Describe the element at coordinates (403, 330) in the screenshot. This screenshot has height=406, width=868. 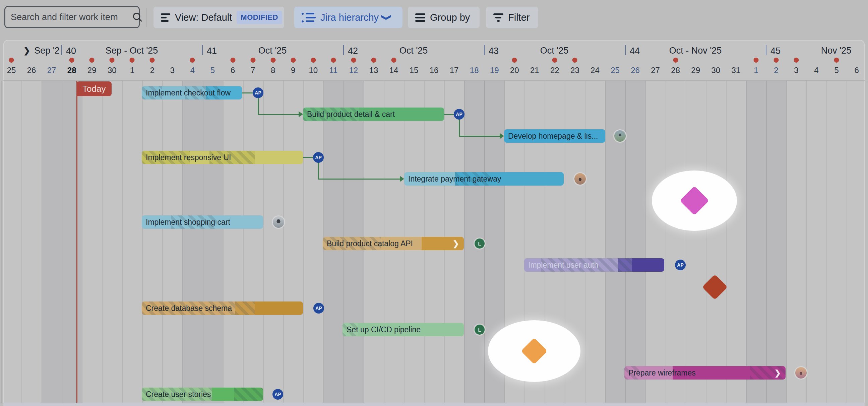
I see `gantt-bar: Set up CI/CD pipeline` at that location.